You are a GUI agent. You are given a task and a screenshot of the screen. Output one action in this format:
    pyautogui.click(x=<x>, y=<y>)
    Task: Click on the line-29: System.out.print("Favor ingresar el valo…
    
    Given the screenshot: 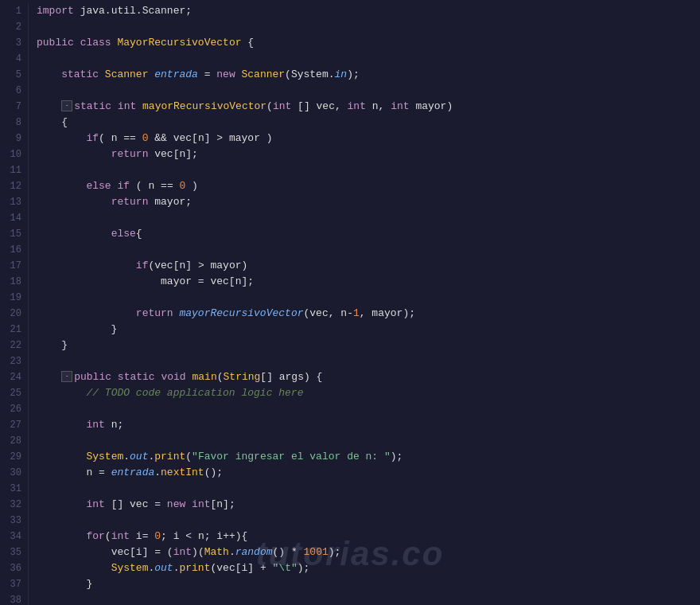 What is the action you would take?
    pyautogui.click(x=364, y=457)
    